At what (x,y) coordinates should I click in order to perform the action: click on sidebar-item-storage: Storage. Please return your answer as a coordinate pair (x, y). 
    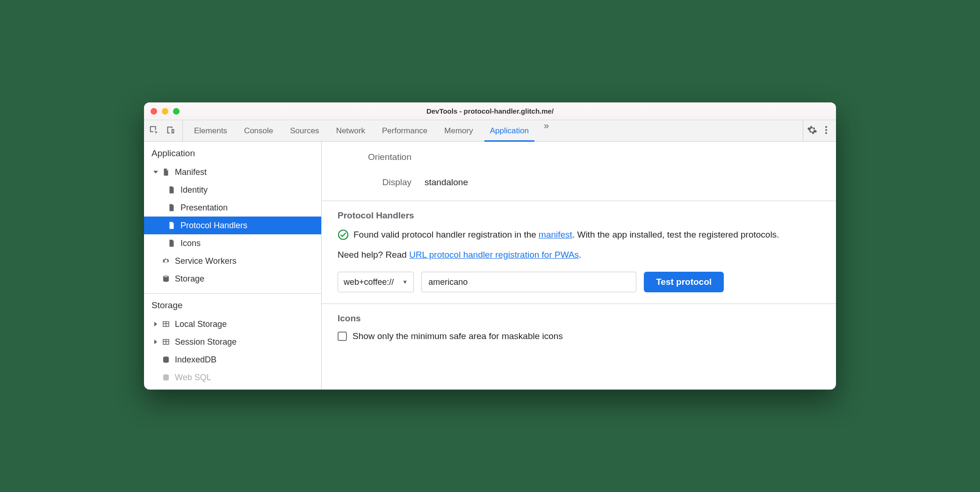
    Looking at the image, I should click on (233, 279).